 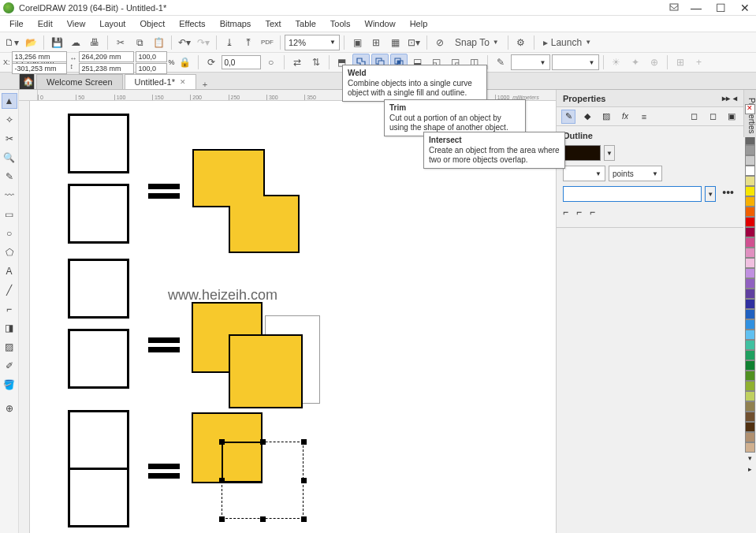 I want to click on panel-opt1: ◻, so click(x=694, y=117).